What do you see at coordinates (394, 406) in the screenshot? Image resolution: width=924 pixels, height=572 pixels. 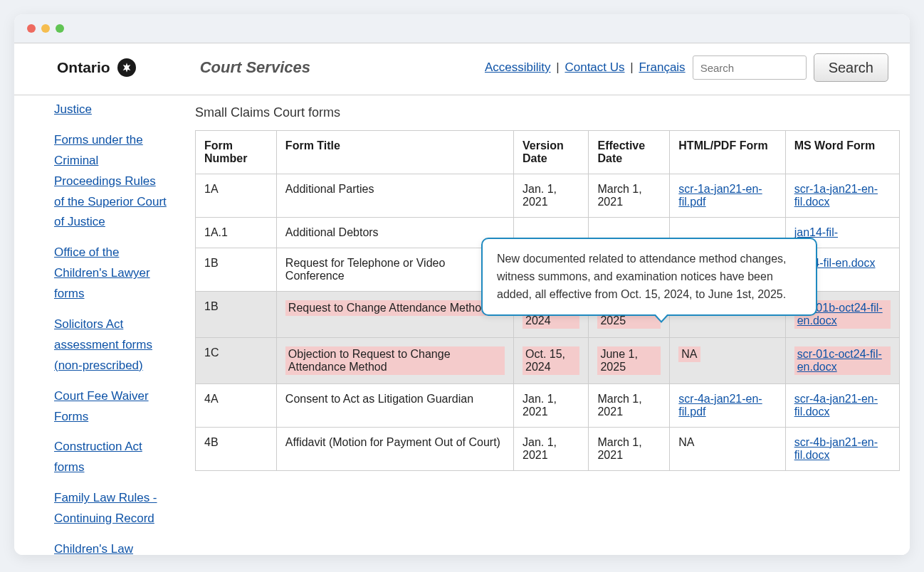 I see `cell-form-title: Consent to Act as Litigation Guardian` at bounding box center [394, 406].